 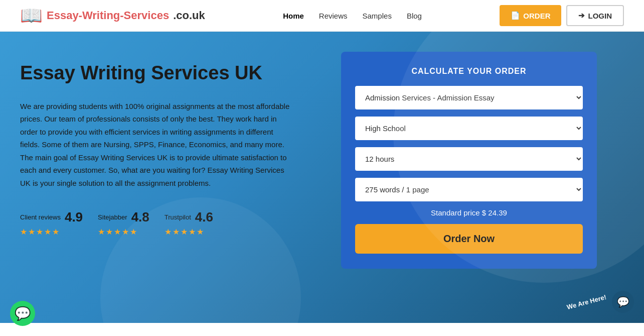 I want to click on rating-top-3: Trustpilot 4.6, so click(x=189, y=217).